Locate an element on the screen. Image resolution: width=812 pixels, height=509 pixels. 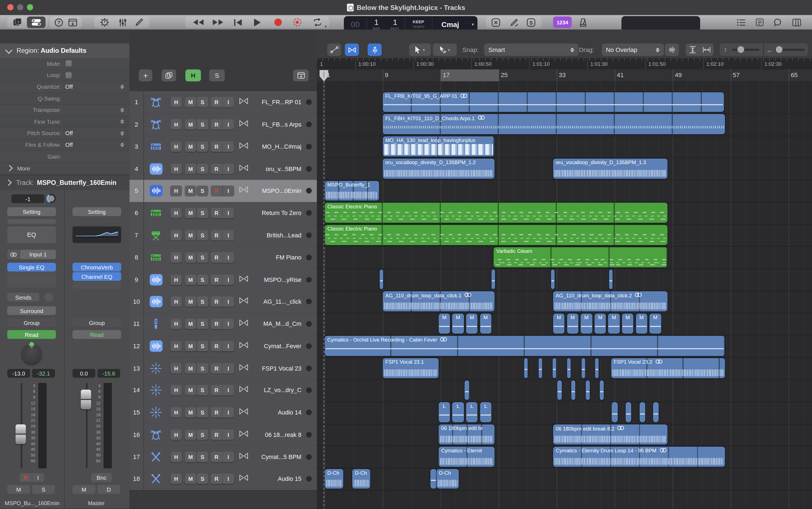
fader-cap-left is located at coordinates (21, 434).